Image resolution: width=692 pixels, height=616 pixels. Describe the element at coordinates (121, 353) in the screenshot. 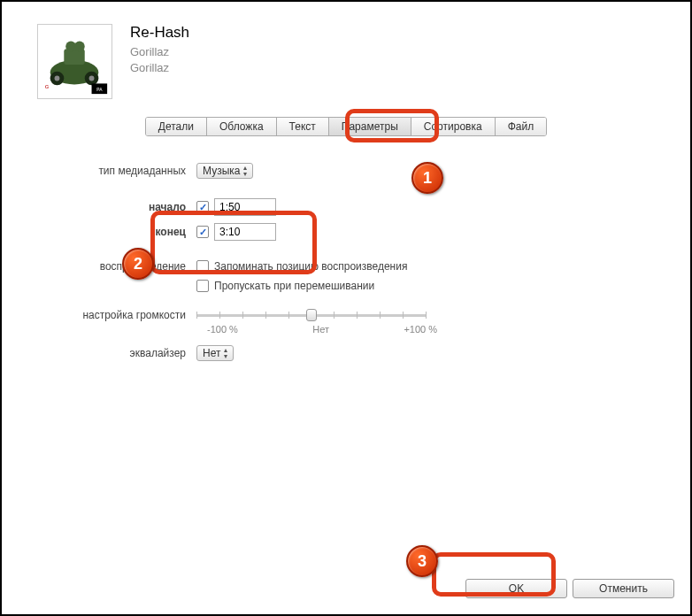

I see `equalizer-label: эквалайзер` at that location.